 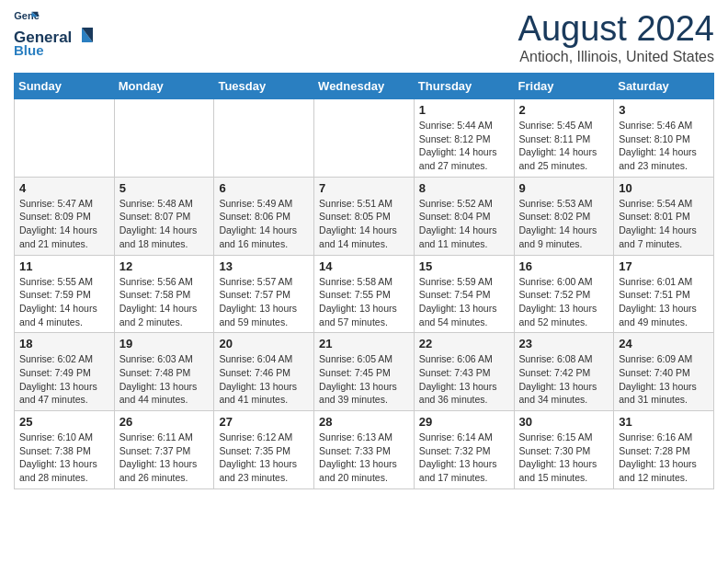 What do you see at coordinates (364, 188) in the screenshot?
I see `day-number: 7` at bounding box center [364, 188].